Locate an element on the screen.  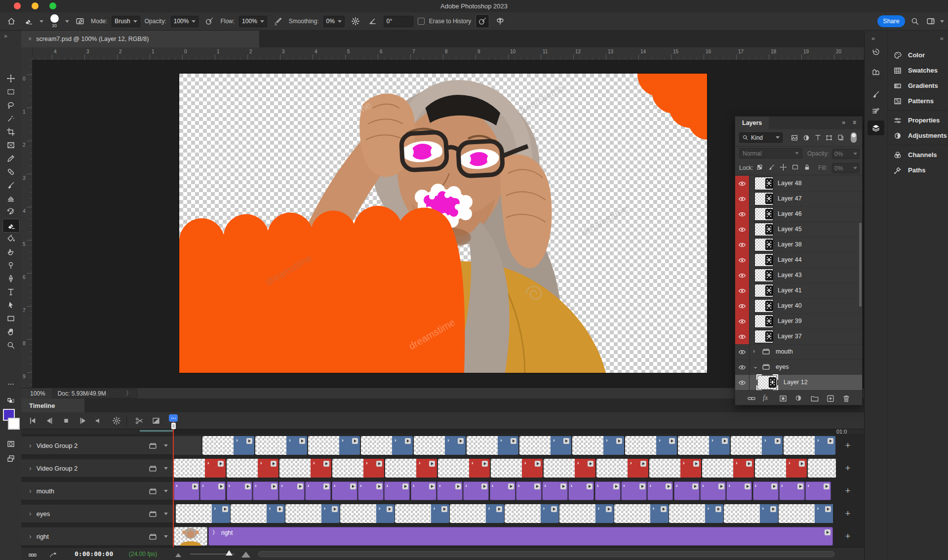
track-chevron-icon: › is located at coordinates (31, 445).